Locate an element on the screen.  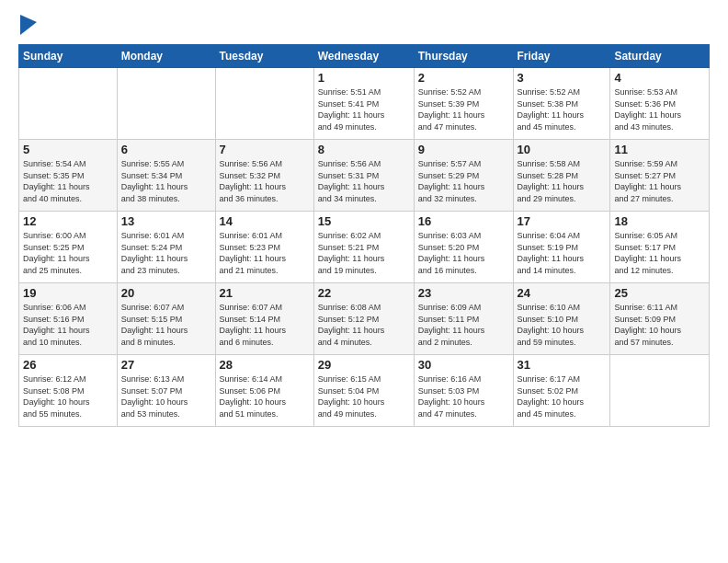
week-row-1: 1Sunrise: 5:51 AM Sunset: 5:41 PM Daylig… is located at coordinates (364, 104).